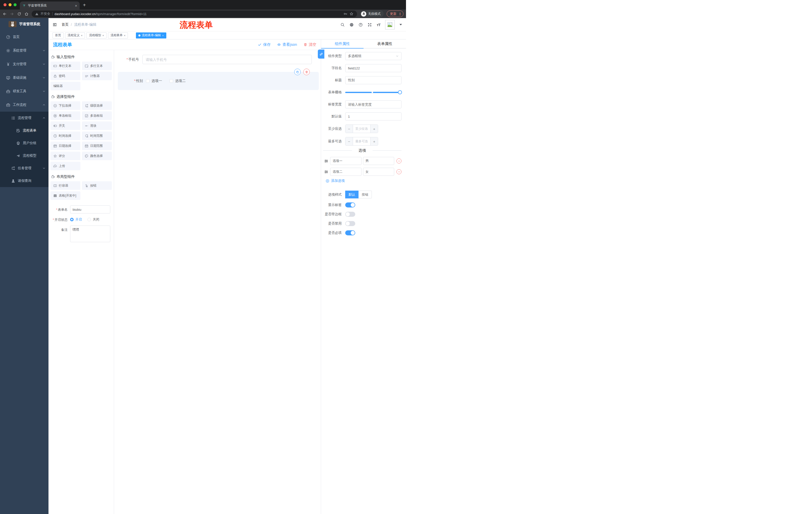 The width and height of the screenshot is (812, 514). Describe the element at coordinates (361, 25) in the screenshot. I see `help-icon` at that location.